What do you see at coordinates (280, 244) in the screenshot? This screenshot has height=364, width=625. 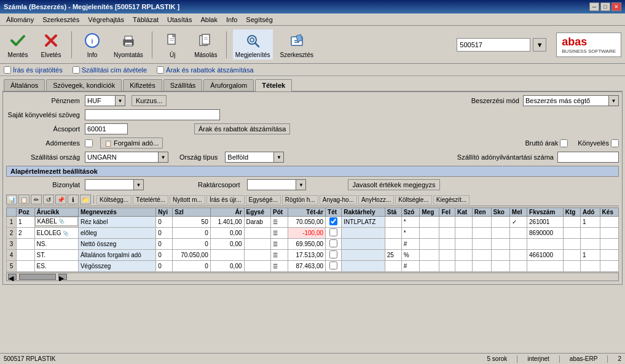 I see `cell-pot-3: ☰` at bounding box center [280, 244].